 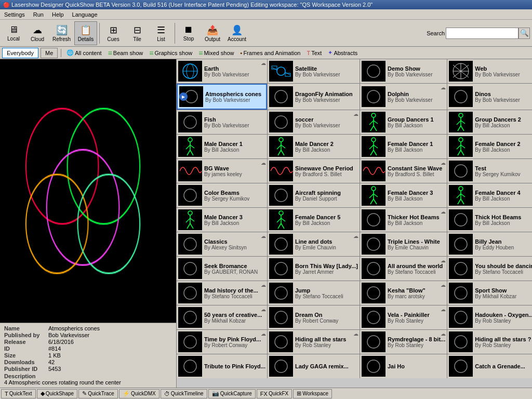 What do you see at coordinates (489, 97) in the screenshot?
I see `grid-item: DinosBy Bob Varkevisser☁` at bounding box center [489, 97].